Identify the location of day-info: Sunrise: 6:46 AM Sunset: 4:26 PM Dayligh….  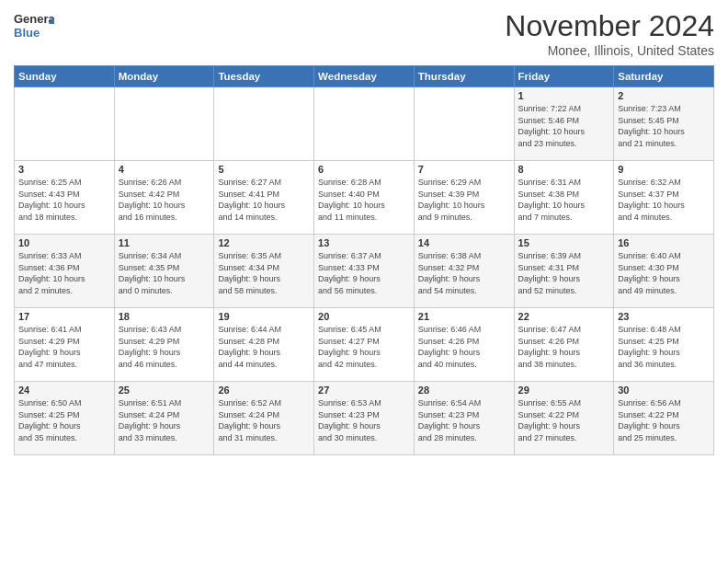
(464, 347).